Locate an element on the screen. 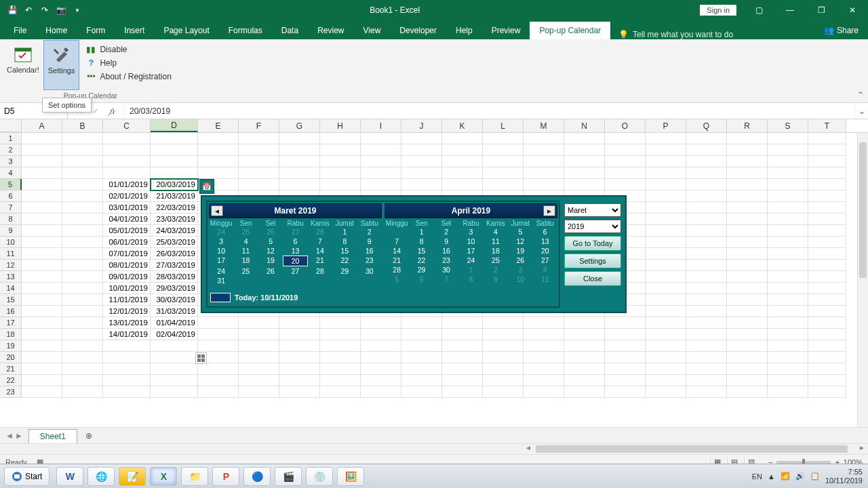 The height and width of the screenshot is (488, 868). cell: 06/01/2019 is located at coordinates (127, 243).